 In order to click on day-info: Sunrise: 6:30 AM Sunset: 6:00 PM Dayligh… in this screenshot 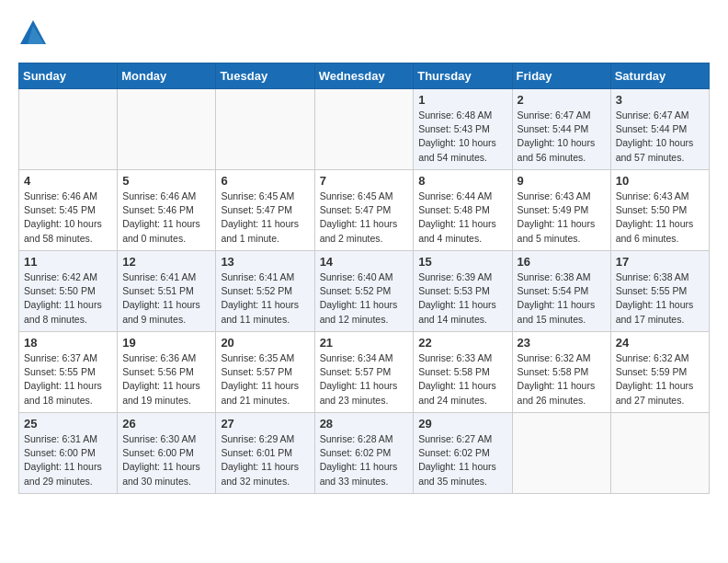, I will do `click(166, 460)`.